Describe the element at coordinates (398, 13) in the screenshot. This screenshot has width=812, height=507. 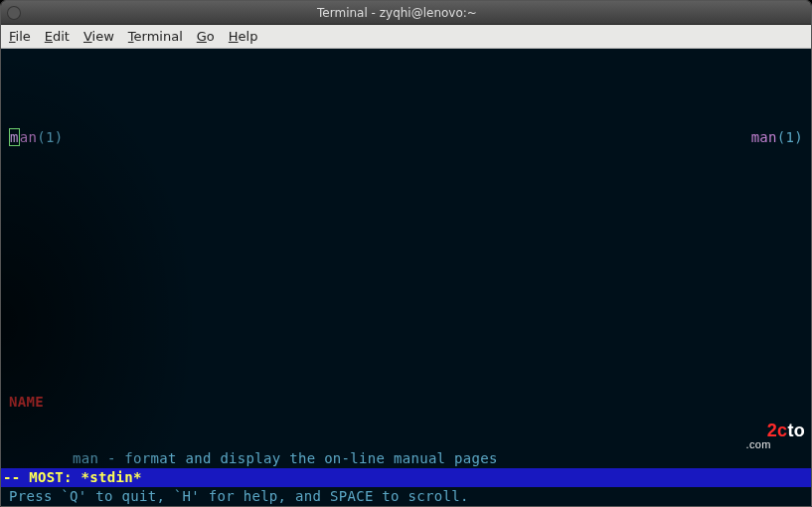
I see `window-title: Terminal - zyqhi@lenovo:~` at that location.